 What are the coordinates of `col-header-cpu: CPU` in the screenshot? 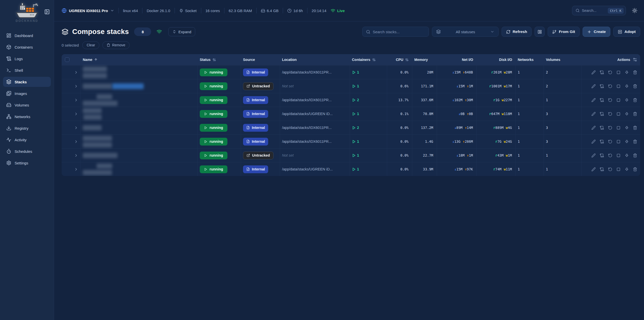 It's located at (400, 60).